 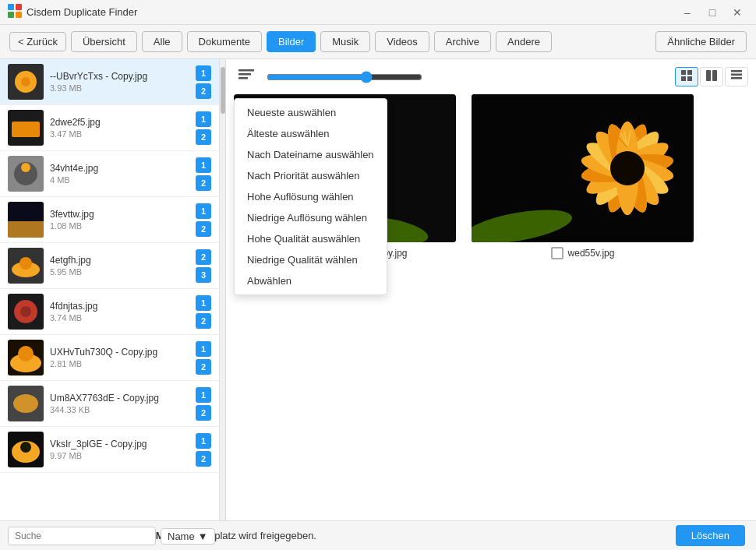 I want to click on menu-item-newest: Neueste auswählen, so click(x=310, y=112).